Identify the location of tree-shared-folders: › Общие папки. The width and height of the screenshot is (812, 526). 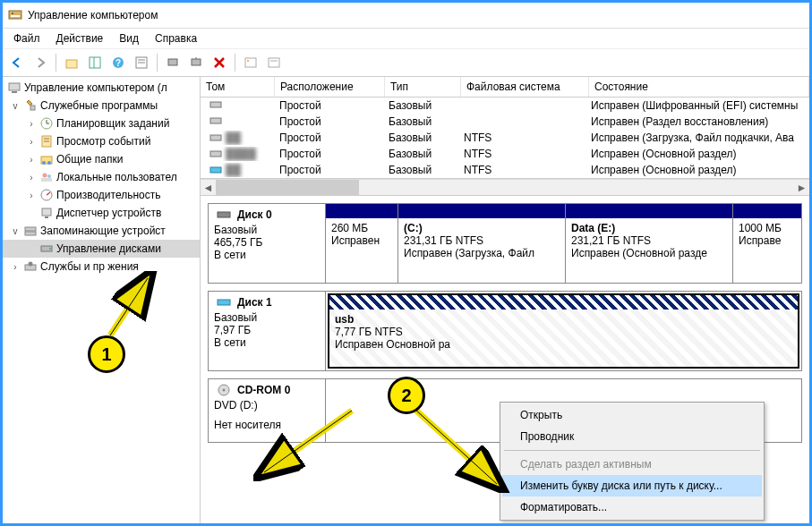
(101, 159).